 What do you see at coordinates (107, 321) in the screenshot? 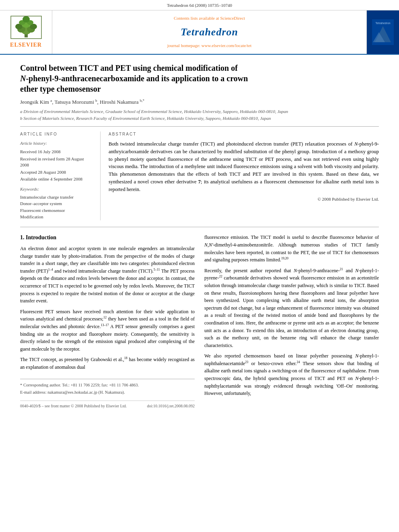
I see `body-left-column: 1. Introduction An electron donor and ac…` at bounding box center [107, 321].